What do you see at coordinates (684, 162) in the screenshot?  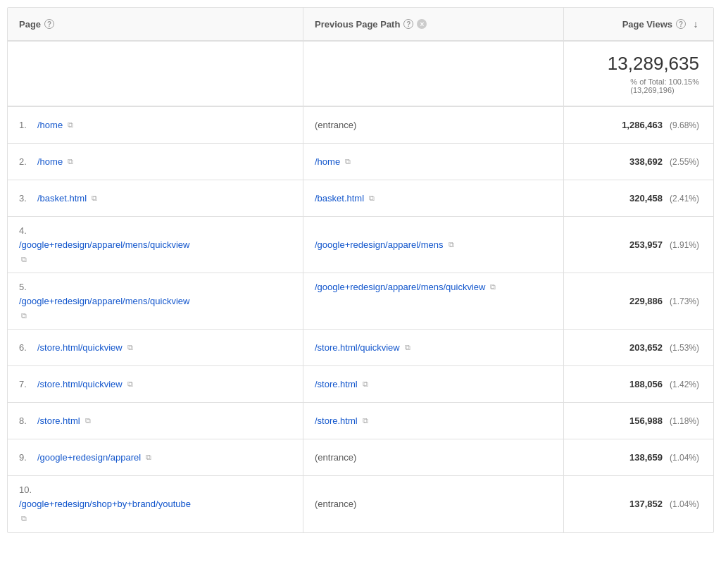 I see `page-views-percent: (2.55%)` at bounding box center [684, 162].